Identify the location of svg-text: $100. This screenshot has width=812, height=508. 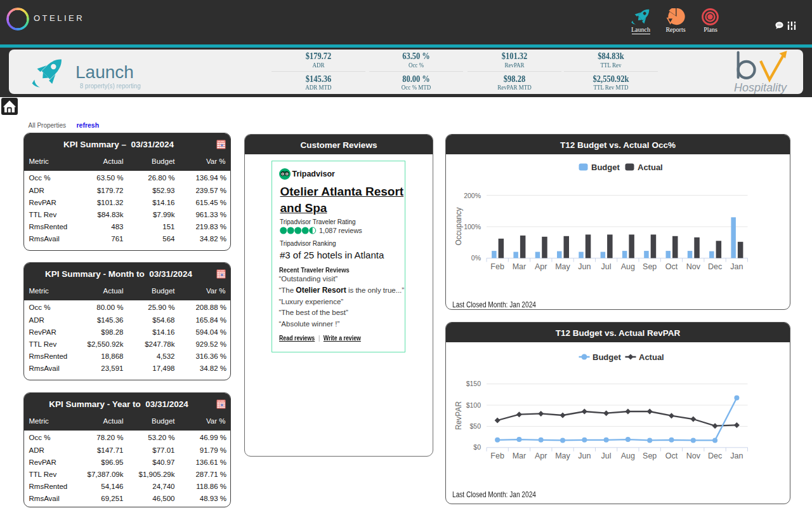
(474, 405).